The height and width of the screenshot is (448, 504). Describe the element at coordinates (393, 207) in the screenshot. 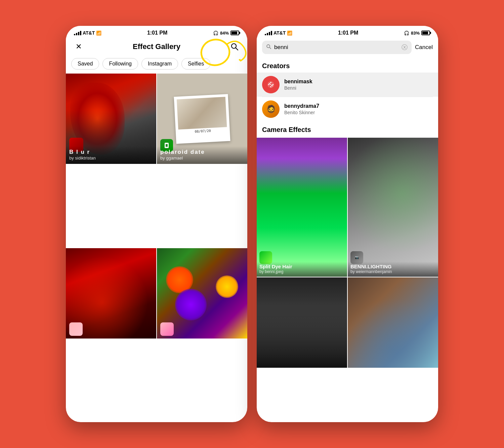

I see `effect-item-benni-lighting: 📷 BENNI.LIGHTING by weiermannbenjamin` at that location.